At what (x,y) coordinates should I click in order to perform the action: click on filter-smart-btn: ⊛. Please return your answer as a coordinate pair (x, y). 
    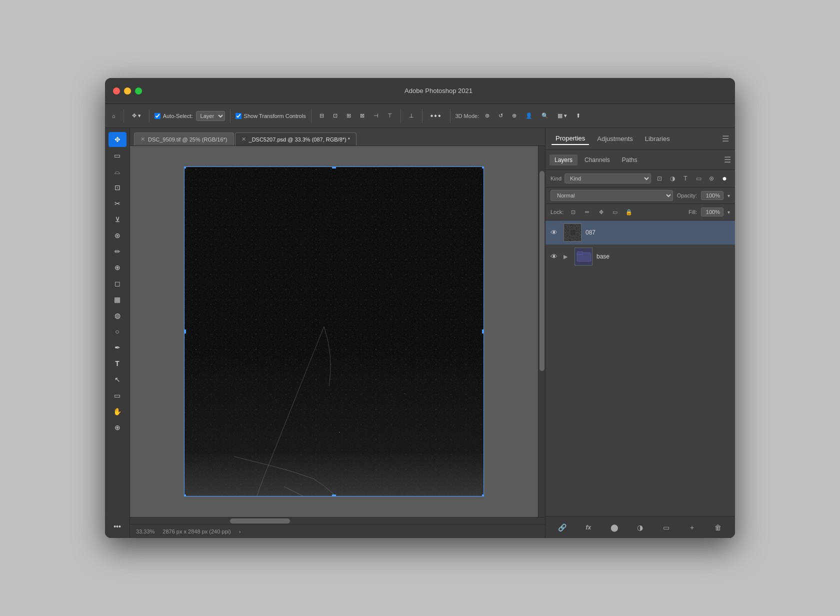
    Looking at the image, I should click on (712, 178).